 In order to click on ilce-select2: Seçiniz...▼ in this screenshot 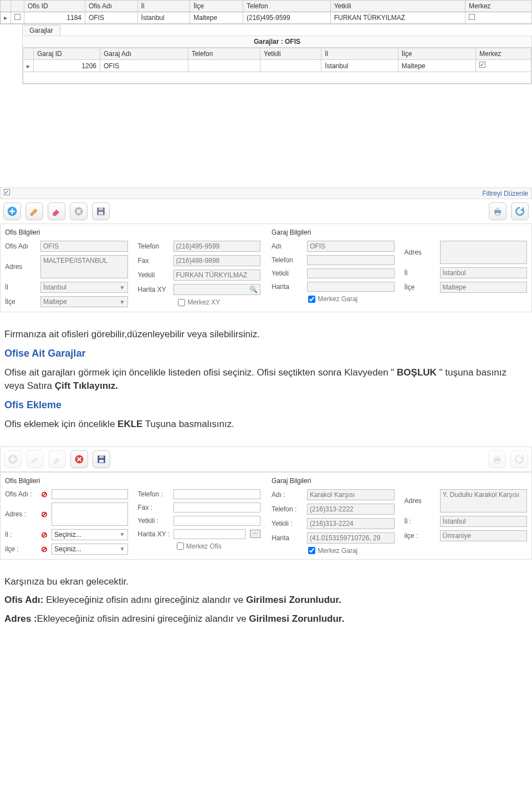, I will do `click(90, 549)`.